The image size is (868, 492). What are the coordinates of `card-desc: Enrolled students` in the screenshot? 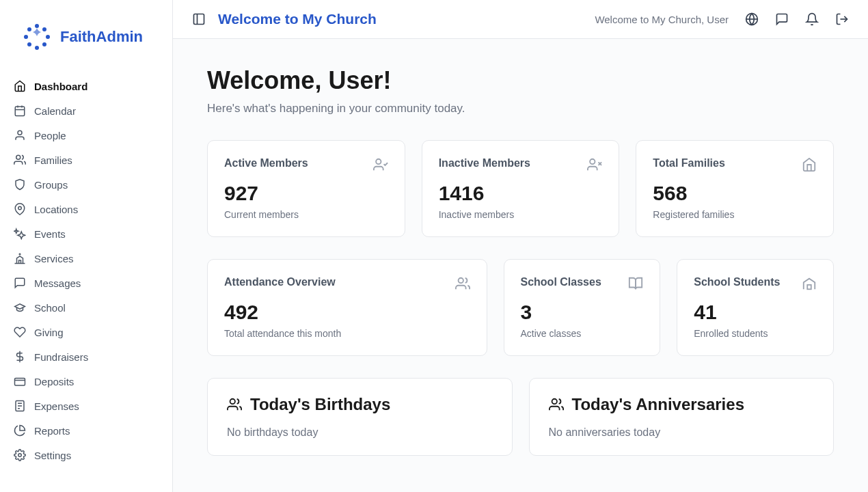 It's located at (755, 333).